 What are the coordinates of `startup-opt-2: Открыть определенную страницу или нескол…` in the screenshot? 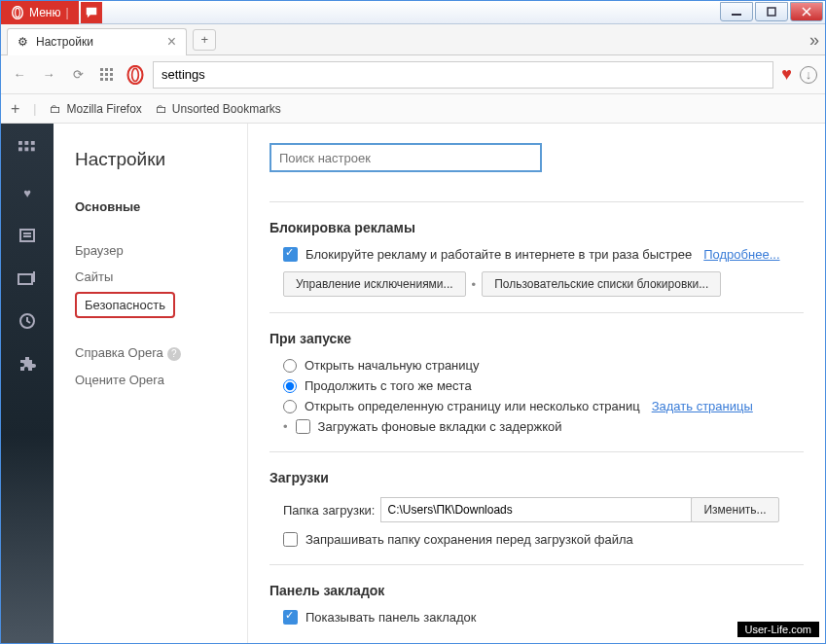 It's located at (473, 407).